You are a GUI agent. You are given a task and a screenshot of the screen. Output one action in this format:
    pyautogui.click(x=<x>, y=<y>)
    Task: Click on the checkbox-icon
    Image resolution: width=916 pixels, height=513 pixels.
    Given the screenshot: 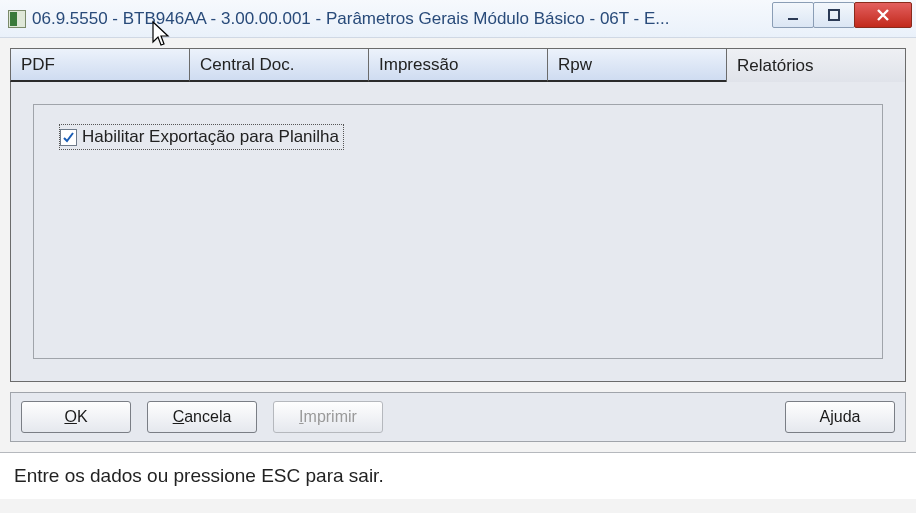 What is the action you would take?
    pyautogui.click(x=68, y=138)
    